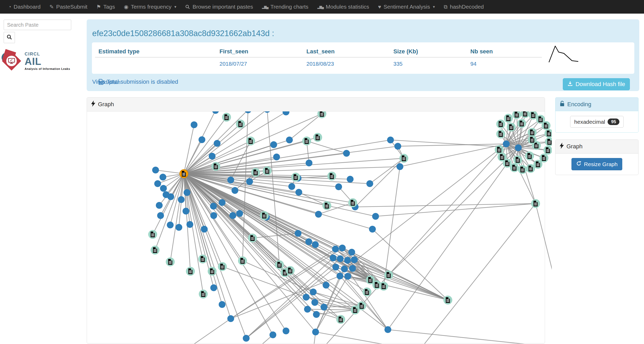 Image resolution: width=644 pixels, height=344 pixels. Describe the element at coordinates (343, 7) in the screenshot. I see `nav-item-modules-statistics: ▂▆▄Modules statistics` at that location.